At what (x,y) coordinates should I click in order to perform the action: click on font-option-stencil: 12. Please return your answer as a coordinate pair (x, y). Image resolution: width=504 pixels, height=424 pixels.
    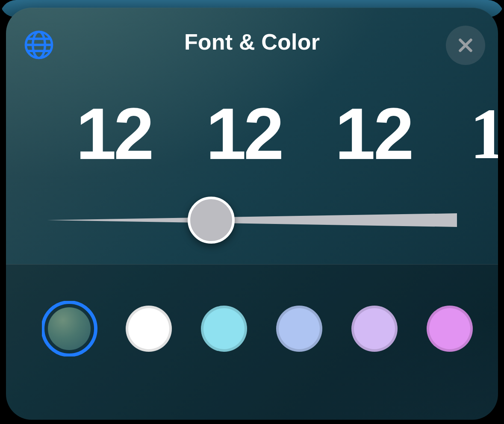
    Looking at the image, I should click on (374, 134).